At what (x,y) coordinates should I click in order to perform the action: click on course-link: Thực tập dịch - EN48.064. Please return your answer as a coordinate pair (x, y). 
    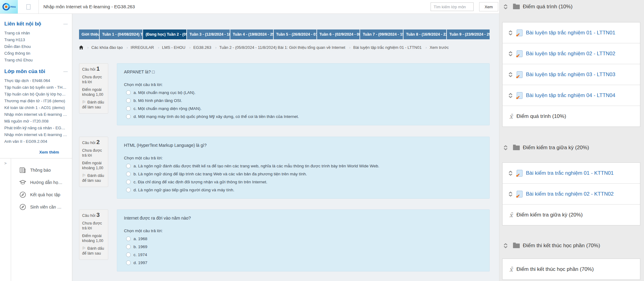
    Looking at the image, I should click on (36, 81).